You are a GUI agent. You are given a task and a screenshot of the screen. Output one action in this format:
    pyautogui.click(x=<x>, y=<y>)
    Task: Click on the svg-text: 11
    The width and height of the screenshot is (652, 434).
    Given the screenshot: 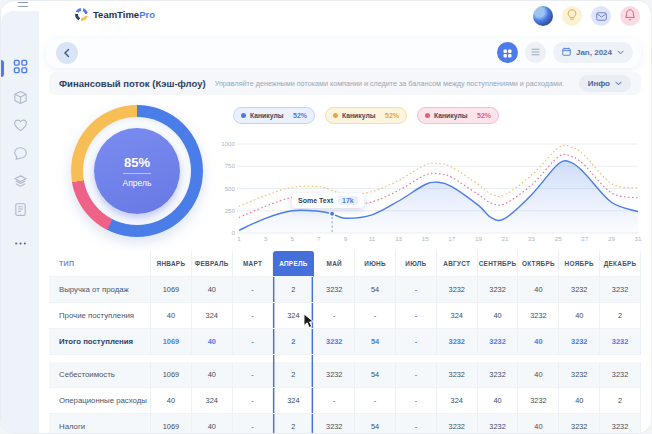 What is the action you would take?
    pyautogui.click(x=372, y=238)
    